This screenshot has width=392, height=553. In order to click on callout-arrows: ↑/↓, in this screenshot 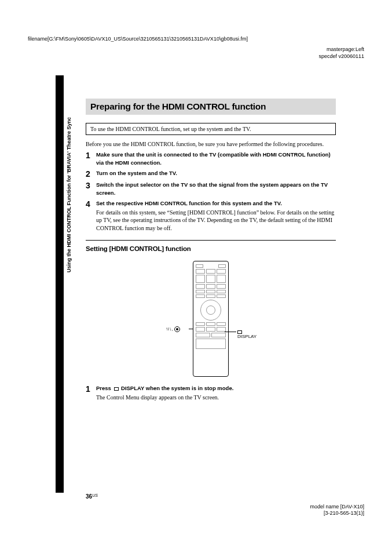, I will do `click(173, 329)`.